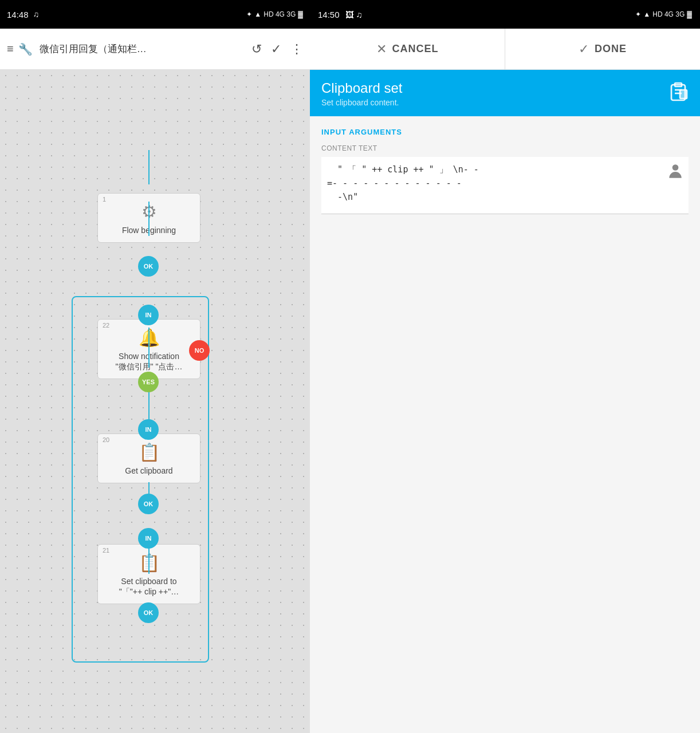 This screenshot has width=700, height=733. Describe the element at coordinates (10, 49) in the screenshot. I see `menu-icon: ≡` at that location.